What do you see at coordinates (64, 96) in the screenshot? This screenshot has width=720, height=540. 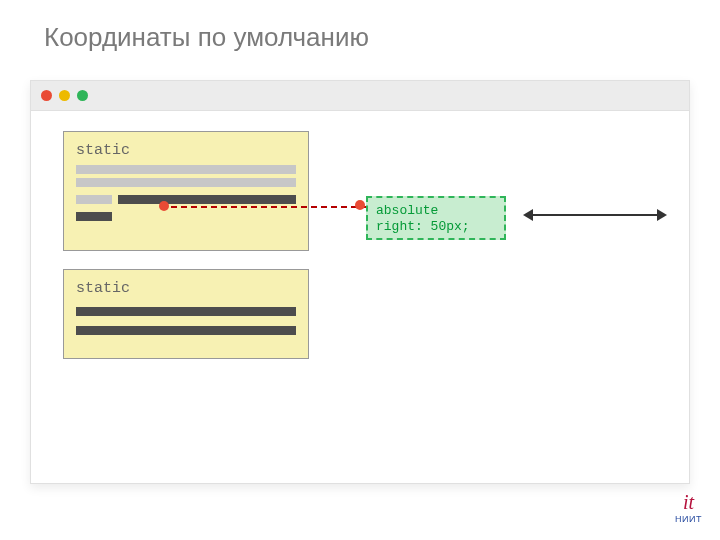 I see `minimize-icon` at bounding box center [64, 96].